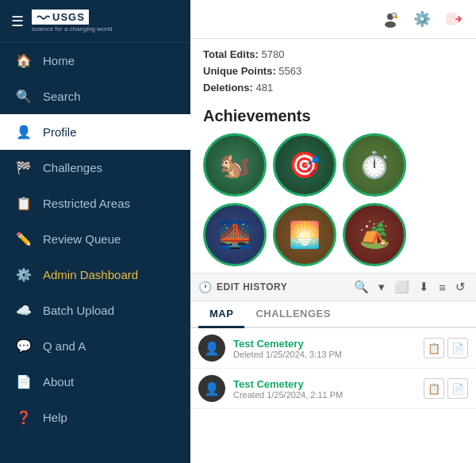 The height and width of the screenshot is (463, 476). What do you see at coordinates (95, 60) in the screenshot?
I see `sidebar-item-home: 🏠Home` at bounding box center [95, 60].